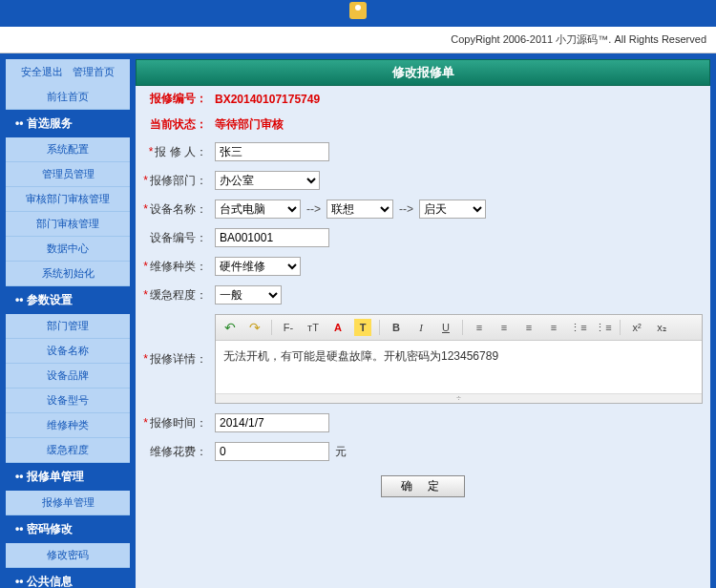 Image resolution: width=716 pixels, height=588 pixels. What do you see at coordinates (272, 238) in the screenshot?
I see `device-no-input` at bounding box center [272, 238].